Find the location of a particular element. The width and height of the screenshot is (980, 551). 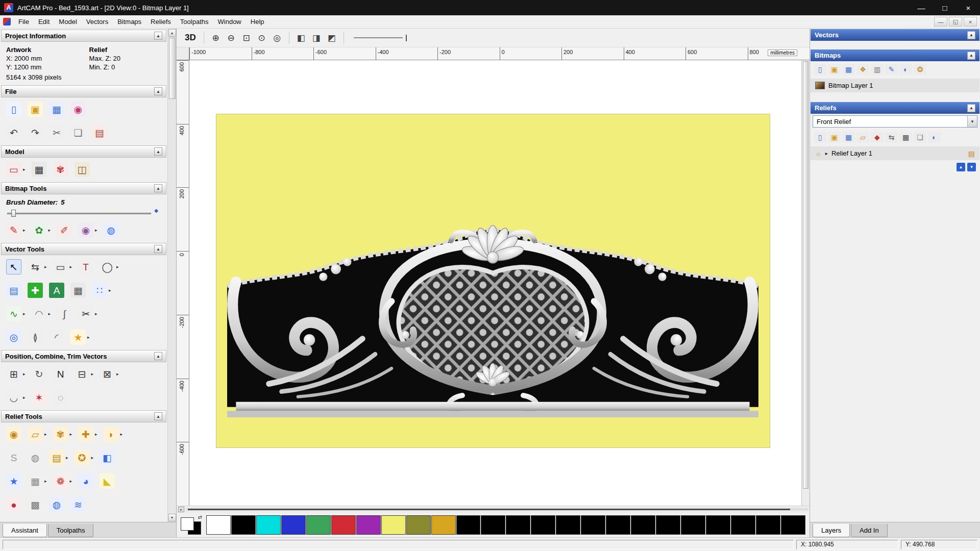

reliefs-section-header: Reliefs ▲ is located at coordinates (895, 108).